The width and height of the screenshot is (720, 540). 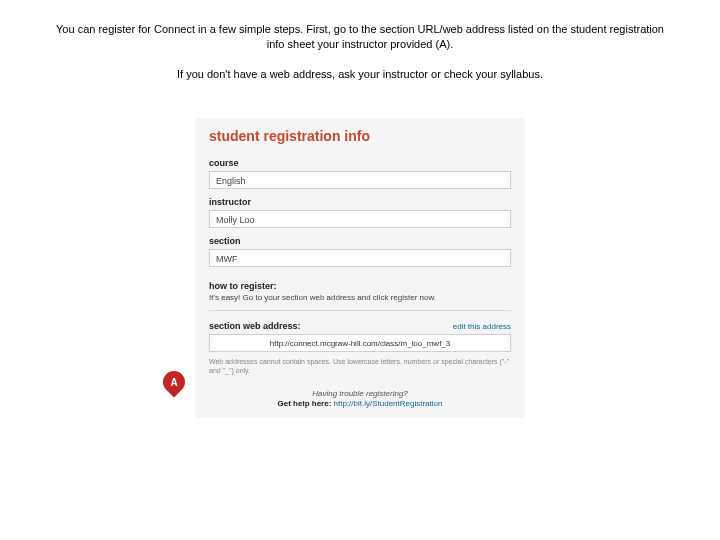 What do you see at coordinates (255, 326) in the screenshot?
I see `section-address-label: section web address:` at bounding box center [255, 326].